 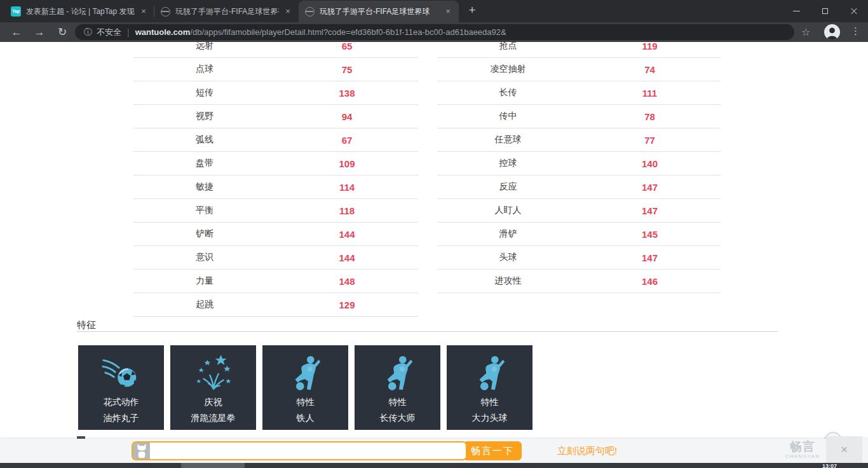 What do you see at coordinates (276, 258) in the screenshot?
I see `stat-row: 意识 144` at bounding box center [276, 258].